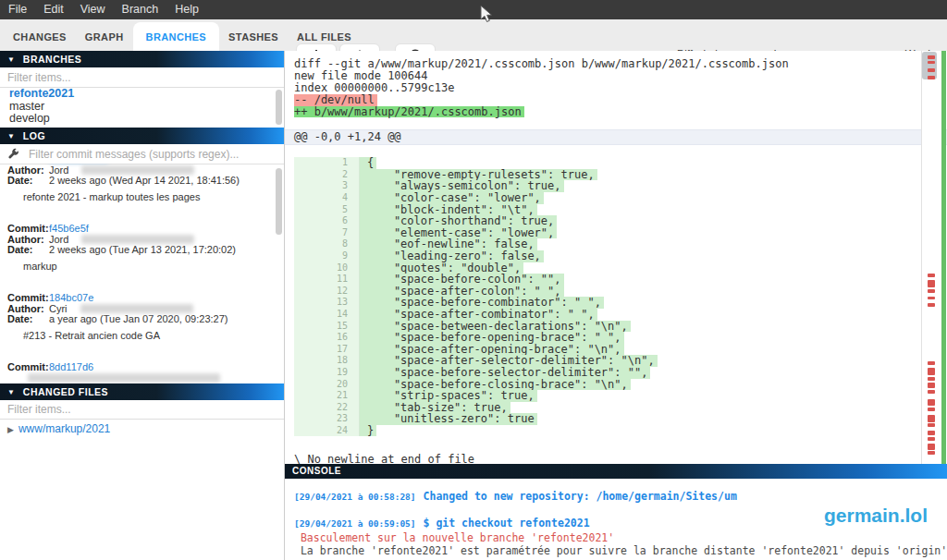  Describe the element at coordinates (141, 9) in the screenshot. I see `menu-item-branch: Branch` at that location.